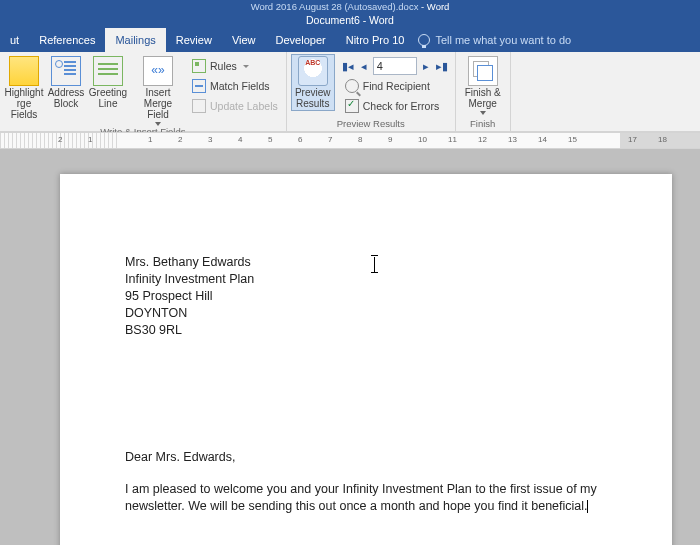  What do you see at coordinates (235, 86) in the screenshot?
I see `match-fields-button: Match Fields` at bounding box center [235, 86].